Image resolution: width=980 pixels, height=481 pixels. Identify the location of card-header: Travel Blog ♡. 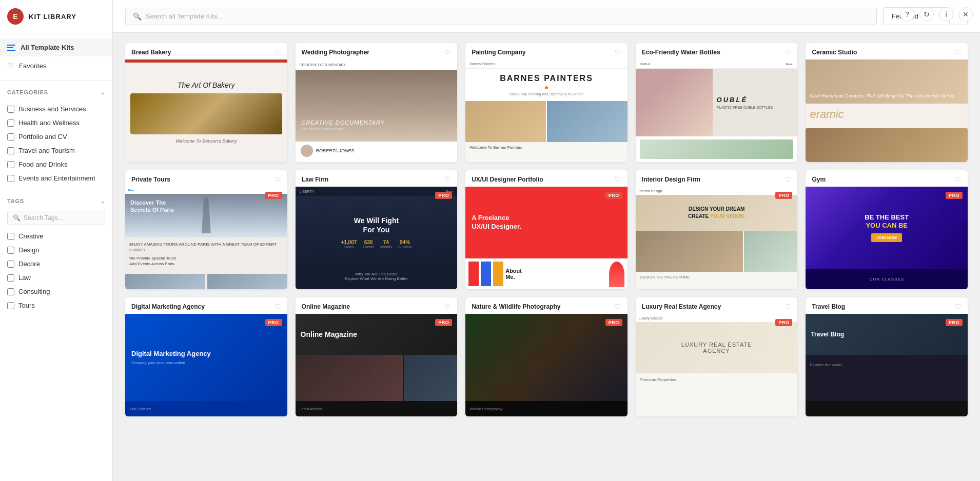
(887, 306).